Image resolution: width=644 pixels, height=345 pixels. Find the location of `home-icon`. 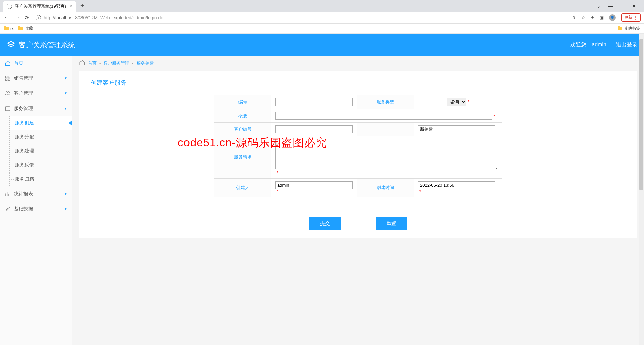

home-icon is located at coordinates (82, 63).